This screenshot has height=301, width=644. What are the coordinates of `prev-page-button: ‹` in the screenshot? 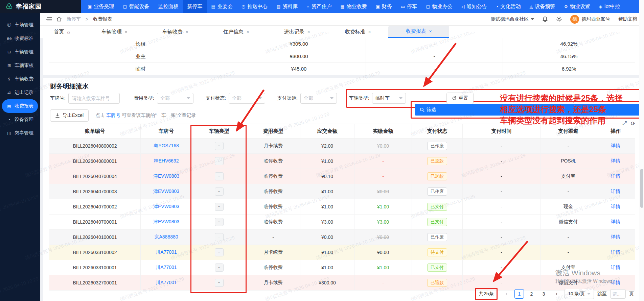 It's located at (506, 294).